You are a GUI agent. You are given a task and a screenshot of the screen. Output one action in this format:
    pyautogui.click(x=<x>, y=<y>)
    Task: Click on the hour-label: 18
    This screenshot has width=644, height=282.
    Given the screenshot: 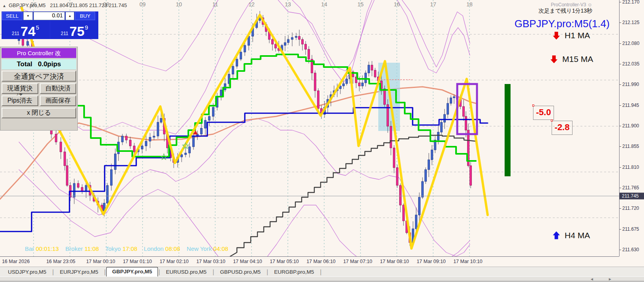 What is the action you would take?
    pyautogui.click(x=469, y=4)
    